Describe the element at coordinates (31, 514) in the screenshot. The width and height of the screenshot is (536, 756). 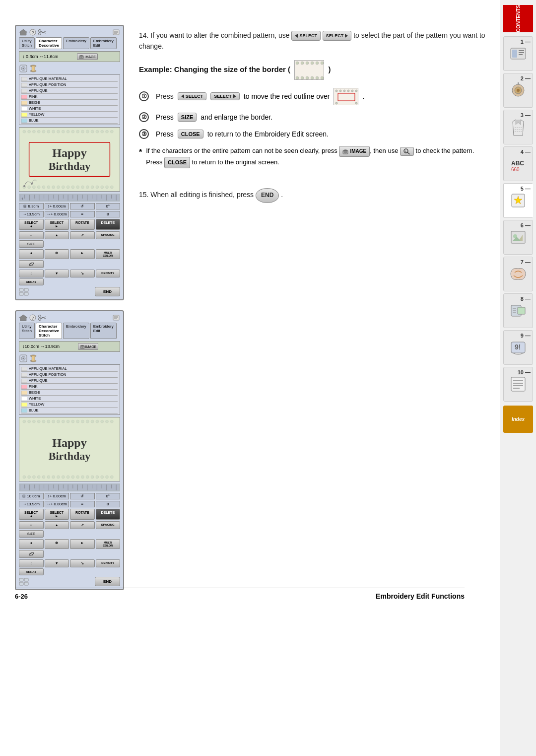
I see `panel2-select-left-btn: SELECT◄` at that location.